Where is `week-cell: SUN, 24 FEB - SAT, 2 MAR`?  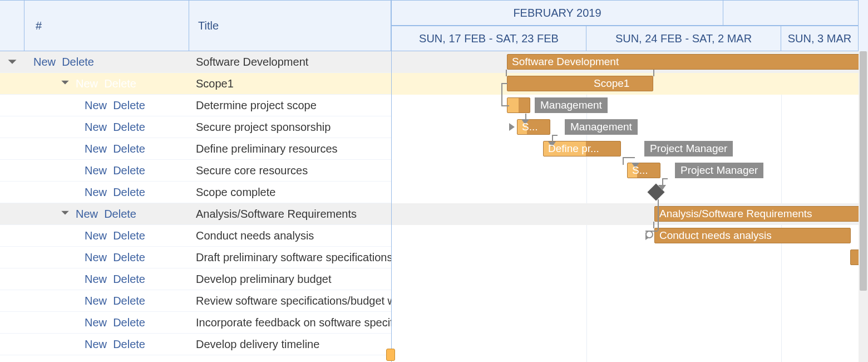 week-cell: SUN, 24 FEB - SAT, 2 MAR is located at coordinates (684, 38).